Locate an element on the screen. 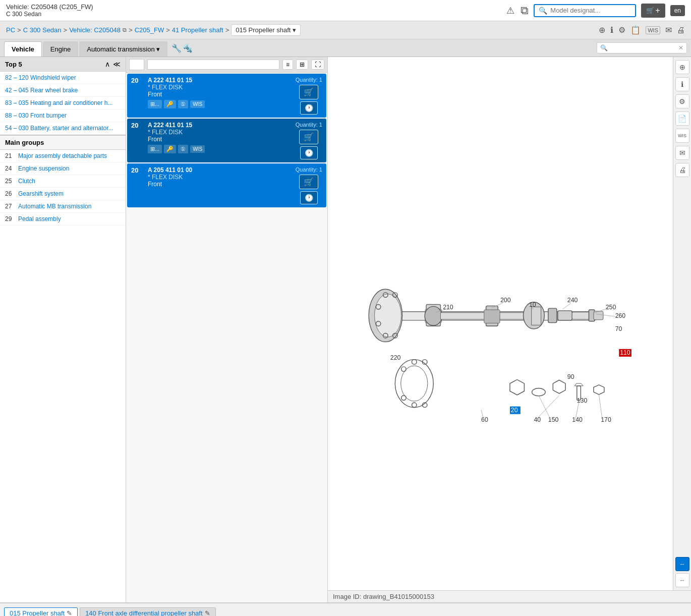 Image resolution: width=691 pixels, height=616 pixels. part-cart-2: 🛒 is located at coordinates (309, 137).